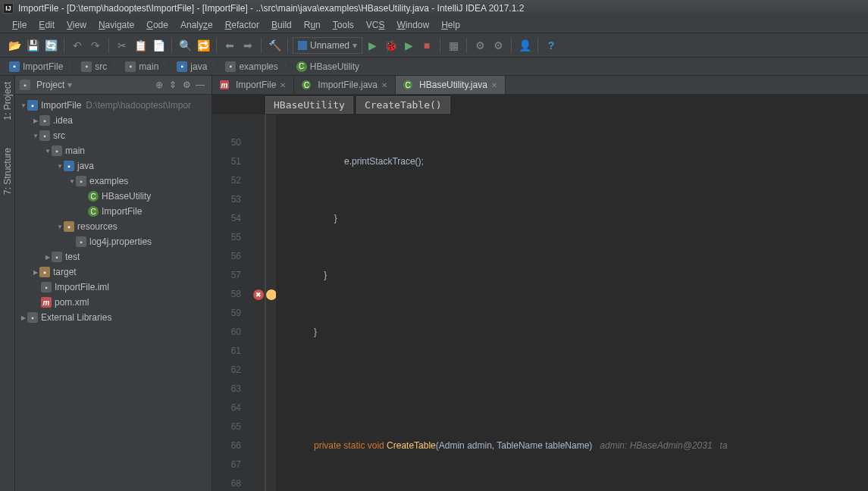 The height and width of the screenshot is (491, 868). Describe the element at coordinates (158, 25) in the screenshot. I see `menu-code: Code` at that location.